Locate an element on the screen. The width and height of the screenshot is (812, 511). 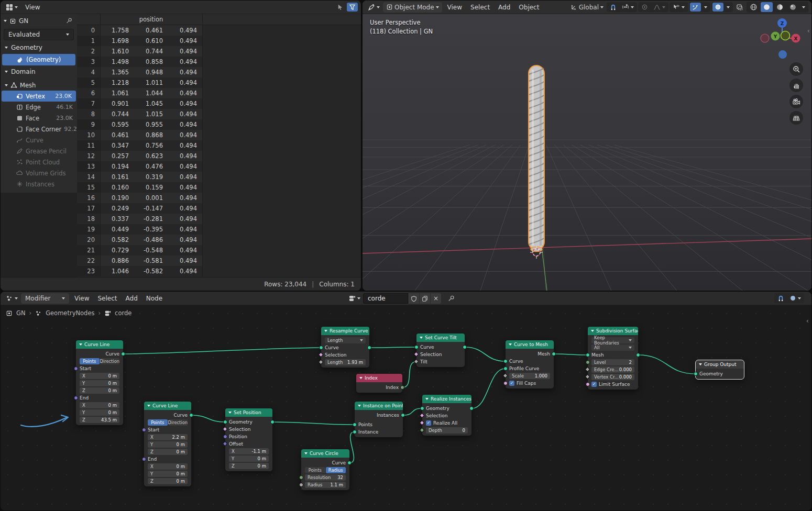
annotate-tool-selector is located at coordinates (374, 7).